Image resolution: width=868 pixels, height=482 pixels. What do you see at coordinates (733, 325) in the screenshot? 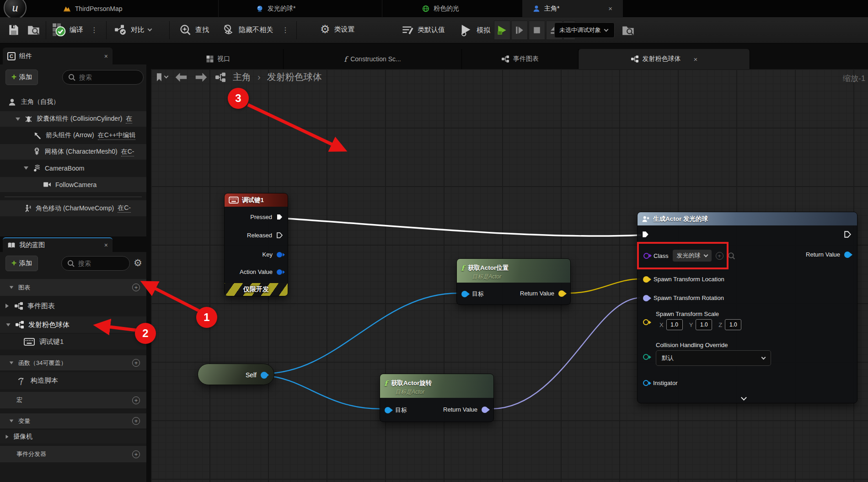
I see `scale-z-input: 1.0` at bounding box center [733, 325].